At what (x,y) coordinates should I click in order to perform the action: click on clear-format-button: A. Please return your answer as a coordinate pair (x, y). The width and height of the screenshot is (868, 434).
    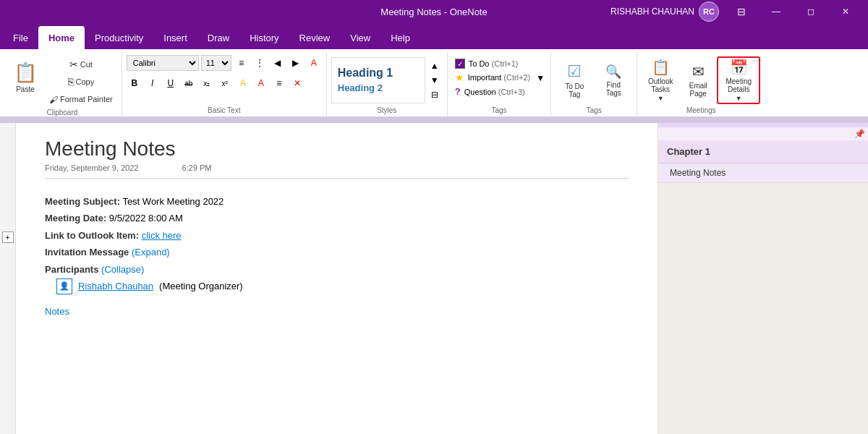
    Looking at the image, I should click on (314, 63).